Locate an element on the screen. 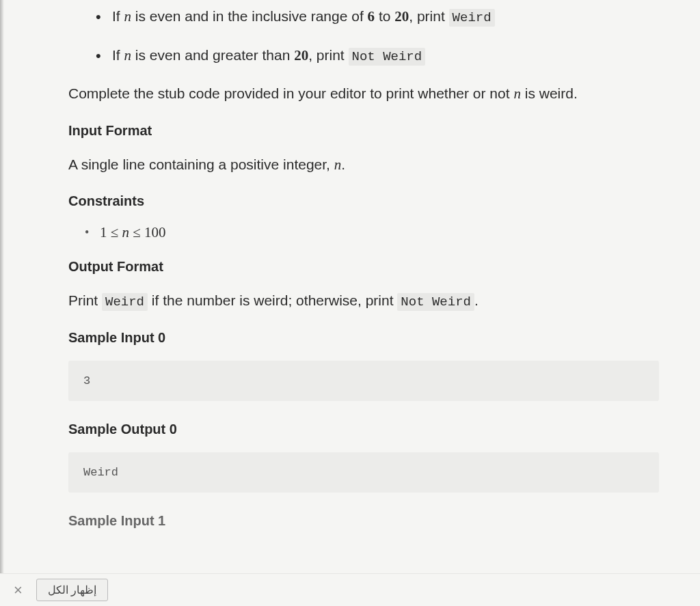  condition-item: If n is even and greater than 20, print … is located at coordinates (377, 56).